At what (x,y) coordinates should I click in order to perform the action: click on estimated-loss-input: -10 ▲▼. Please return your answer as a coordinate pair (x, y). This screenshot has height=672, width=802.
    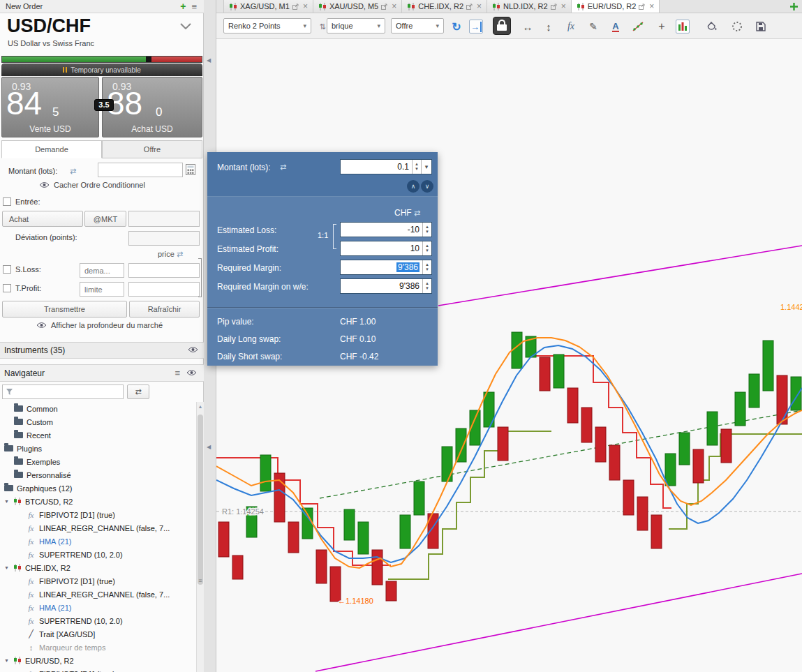
    Looking at the image, I should click on (386, 230).